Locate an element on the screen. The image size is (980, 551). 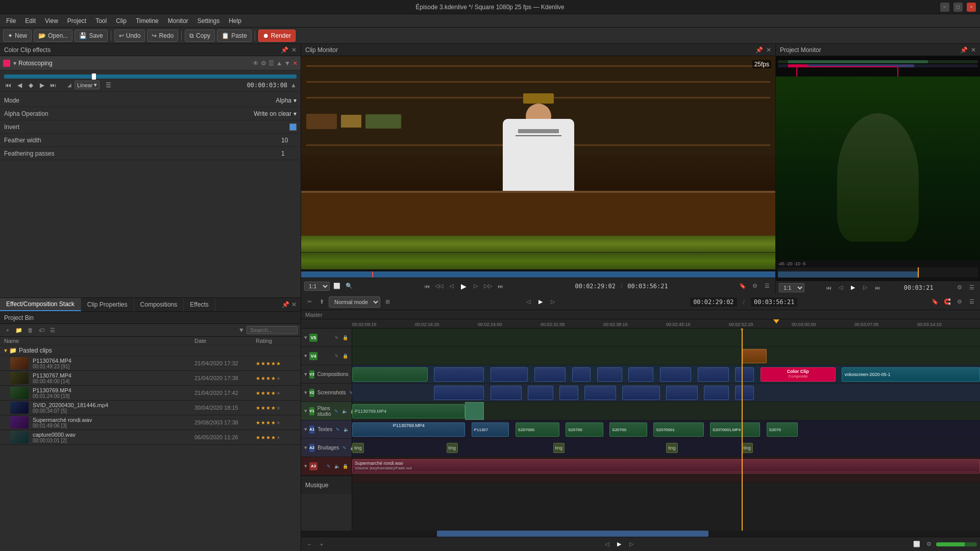
feather-width-value: 10 is located at coordinates (289, 140).